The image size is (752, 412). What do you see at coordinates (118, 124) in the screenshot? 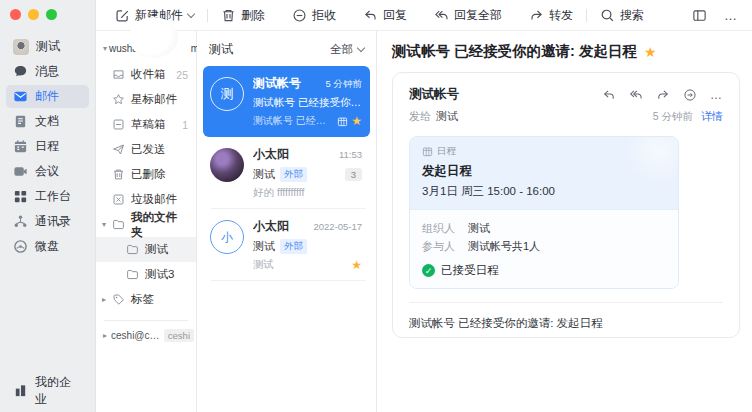
I see `draft-icon` at bounding box center [118, 124].